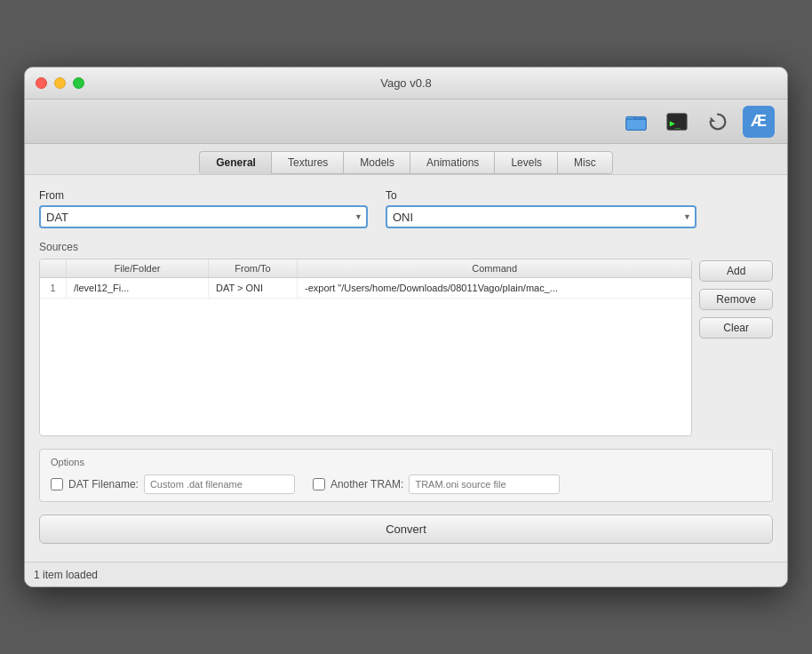 The width and height of the screenshot is (812, 654). I want to click on col-file-folder: File/Folder, so click(138, 268).